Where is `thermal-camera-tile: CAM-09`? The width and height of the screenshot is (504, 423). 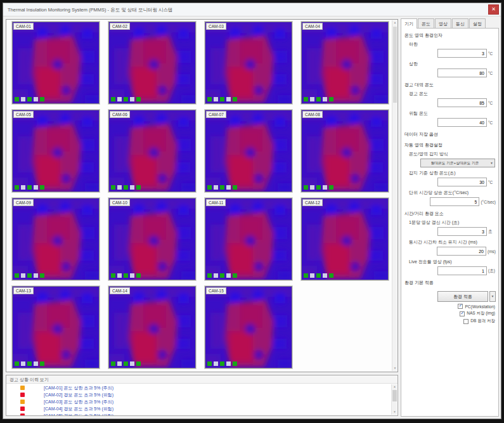
thermal-camera-tile: CAM-09 is located at coordinates (56, 239).